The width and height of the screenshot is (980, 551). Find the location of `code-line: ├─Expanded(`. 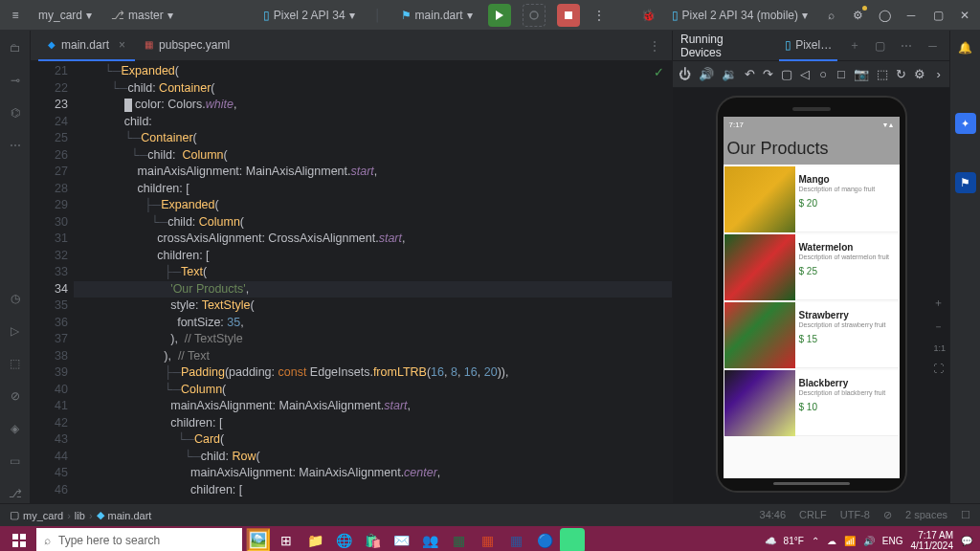

code-line: ├─Expanded( is located at coordinates (373, 206).